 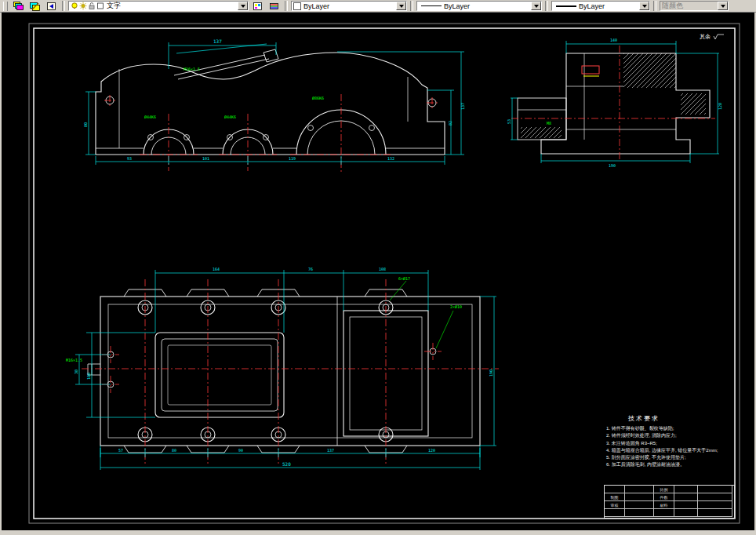 What do you see at coordinates (270, 102) in the screenshot?
I see `side-view` at bounding box center [270, 102].